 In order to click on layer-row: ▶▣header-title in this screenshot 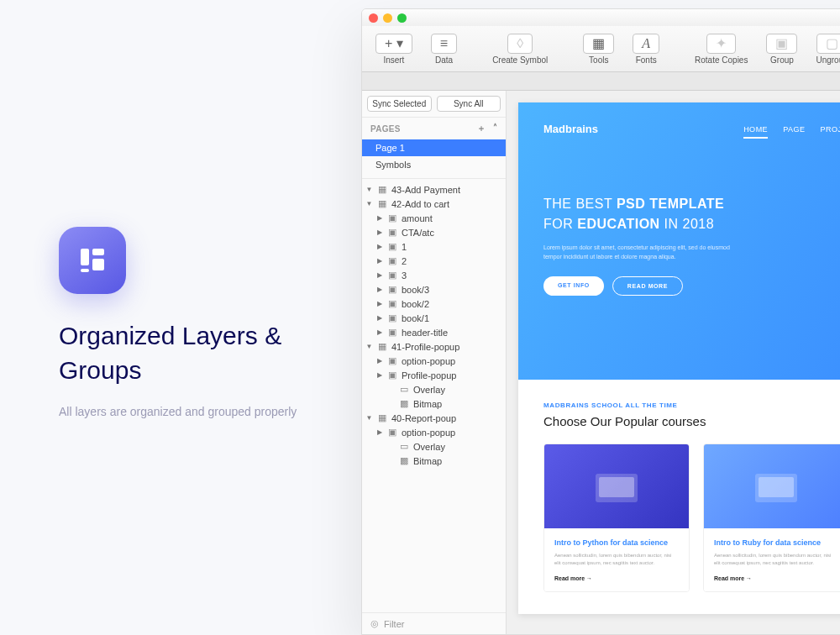, I will do `click(433, 333)`.